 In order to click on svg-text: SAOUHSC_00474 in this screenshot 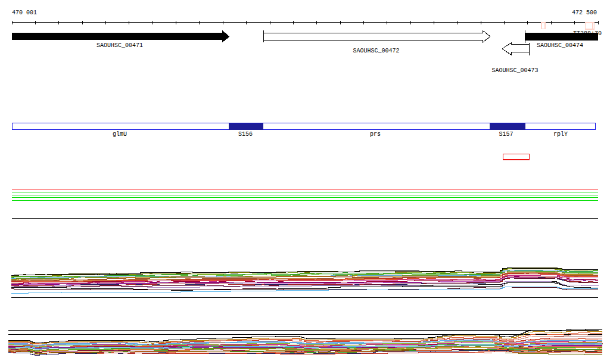, I will do `click(560, 45)`.